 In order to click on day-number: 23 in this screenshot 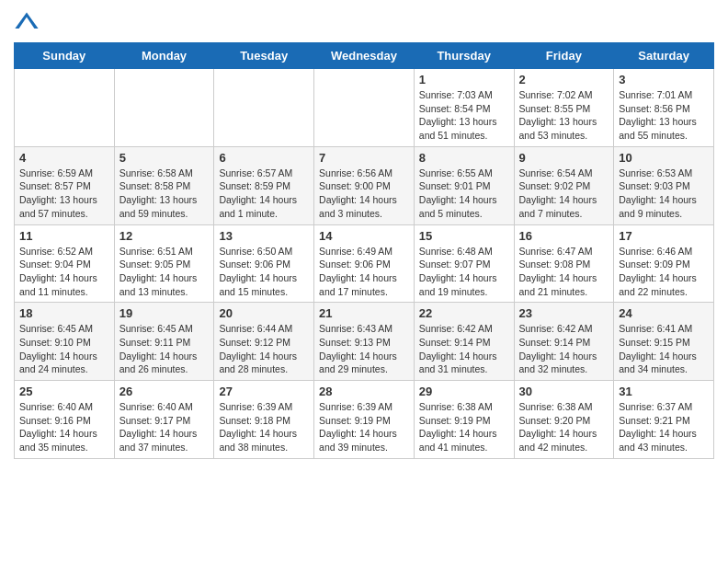, I will do `click(564, 313)`.